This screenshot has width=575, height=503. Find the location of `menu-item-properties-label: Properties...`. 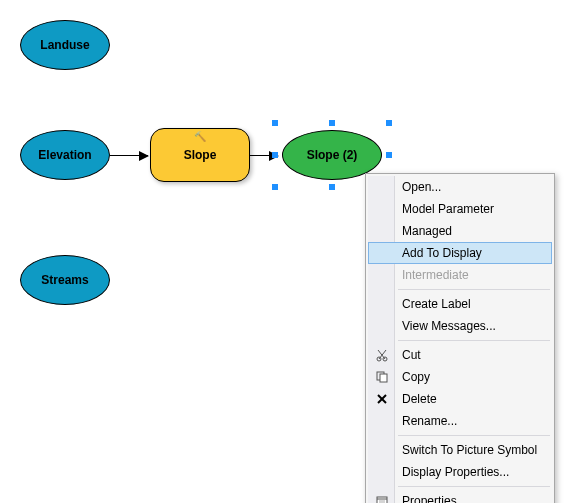

menu-item-properties-label: Properties... is located at coordinates (434, 498).